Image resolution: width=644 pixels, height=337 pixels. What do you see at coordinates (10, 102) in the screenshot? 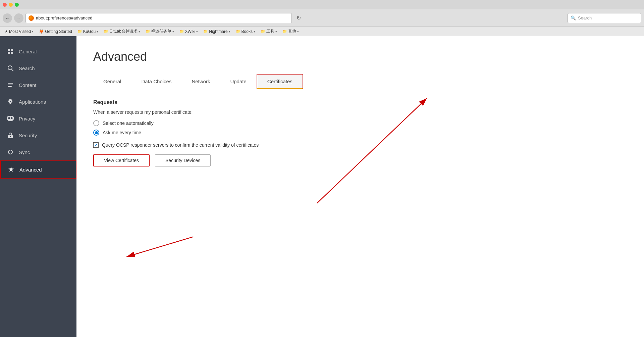
I see `rocket-icon` at bounding box center [10, 102].